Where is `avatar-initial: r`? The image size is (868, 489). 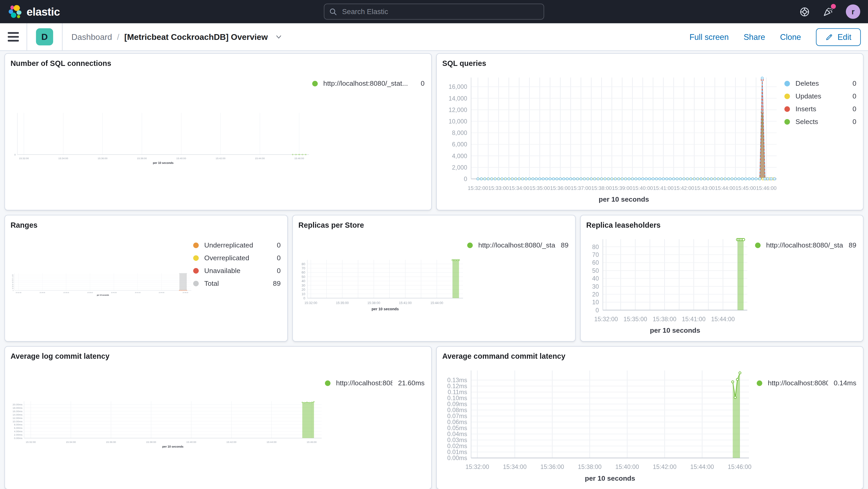 avatar-initial: r is located at coordinates (853, 11).